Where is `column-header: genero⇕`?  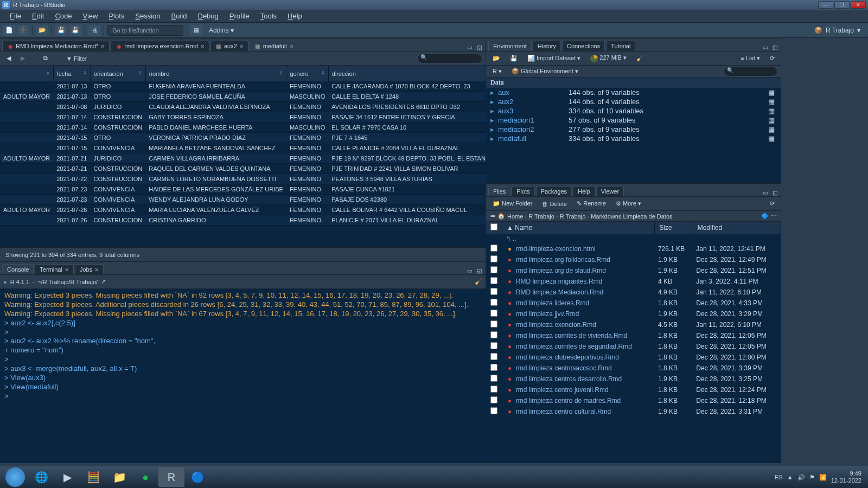 column-header: genero⇕ is located at coordinates (307, 74).